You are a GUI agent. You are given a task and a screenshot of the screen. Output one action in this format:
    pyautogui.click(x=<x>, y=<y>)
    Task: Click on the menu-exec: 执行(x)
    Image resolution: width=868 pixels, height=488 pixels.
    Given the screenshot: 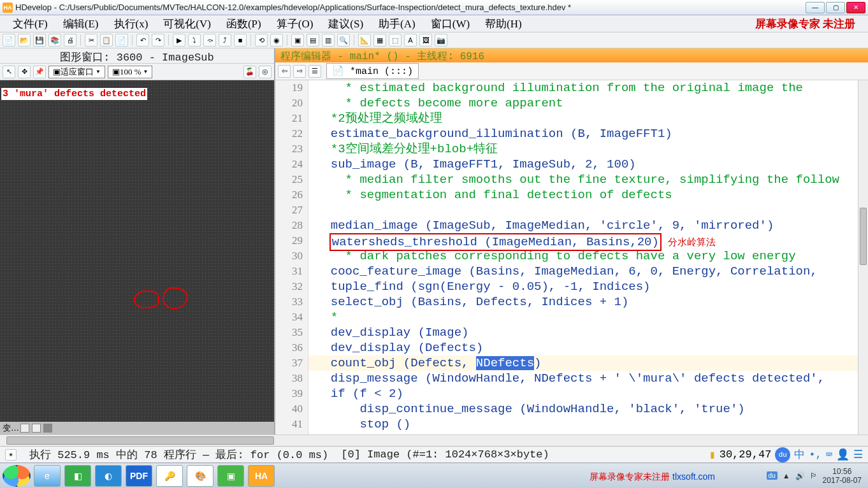 What is the action you would take?
    pyautogui.click(x=131, y=24)
    